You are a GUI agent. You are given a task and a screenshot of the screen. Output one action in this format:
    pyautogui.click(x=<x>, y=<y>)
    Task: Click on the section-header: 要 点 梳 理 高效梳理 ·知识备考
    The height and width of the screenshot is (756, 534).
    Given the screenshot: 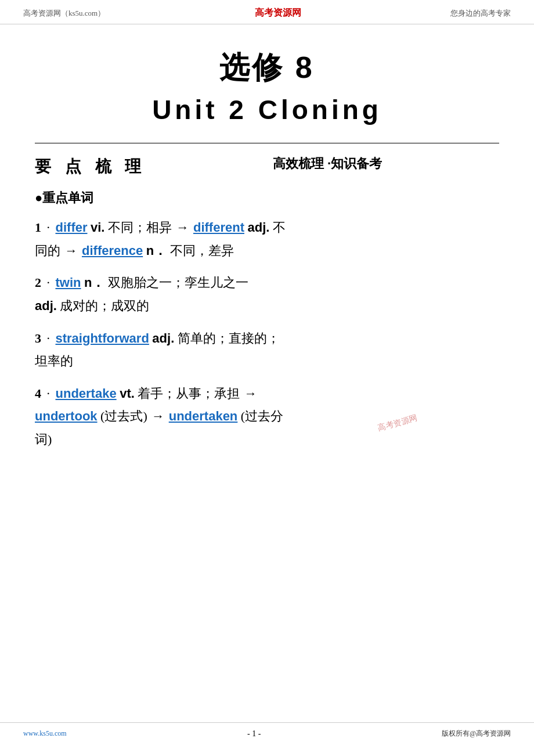 What is the action you would take?
    pyautogui.click(x=267, y=166)
    